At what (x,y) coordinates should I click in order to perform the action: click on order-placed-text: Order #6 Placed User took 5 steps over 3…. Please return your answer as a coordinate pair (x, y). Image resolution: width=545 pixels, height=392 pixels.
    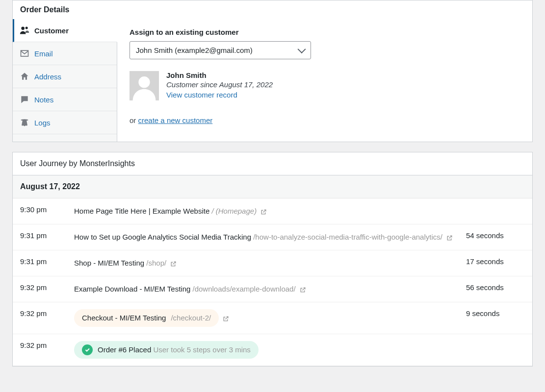
    Looking at the image, I should click on (174, 350).